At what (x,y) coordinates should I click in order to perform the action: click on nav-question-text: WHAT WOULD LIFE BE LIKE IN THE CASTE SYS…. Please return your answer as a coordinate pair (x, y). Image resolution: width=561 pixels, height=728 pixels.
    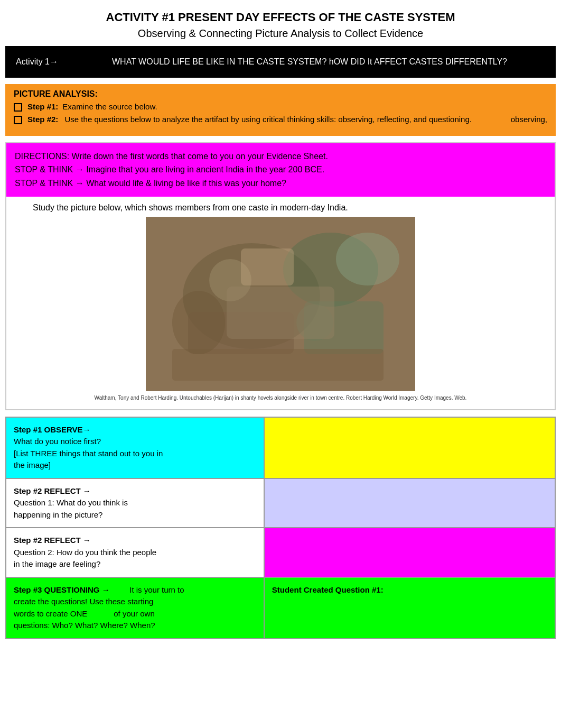
    Looking at the image, I should click on (310, 62).